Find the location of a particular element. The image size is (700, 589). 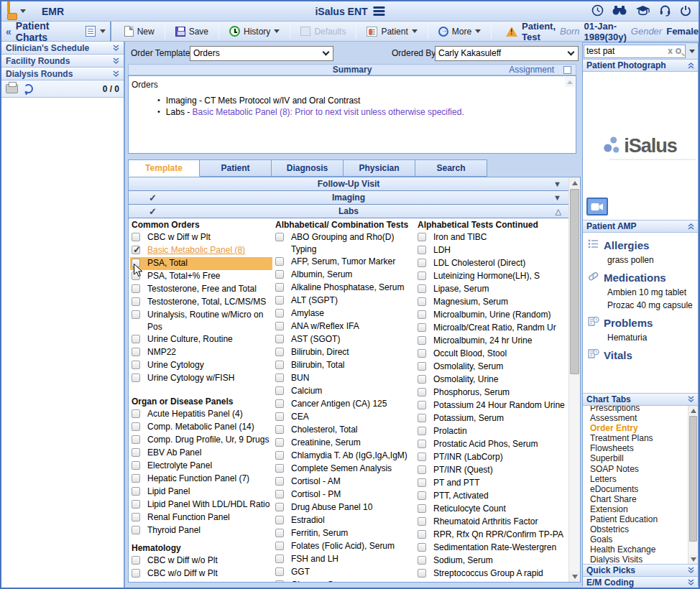

lab-item-thyroid-panel: Thyroid Panel is located at coordinates (201, 531).